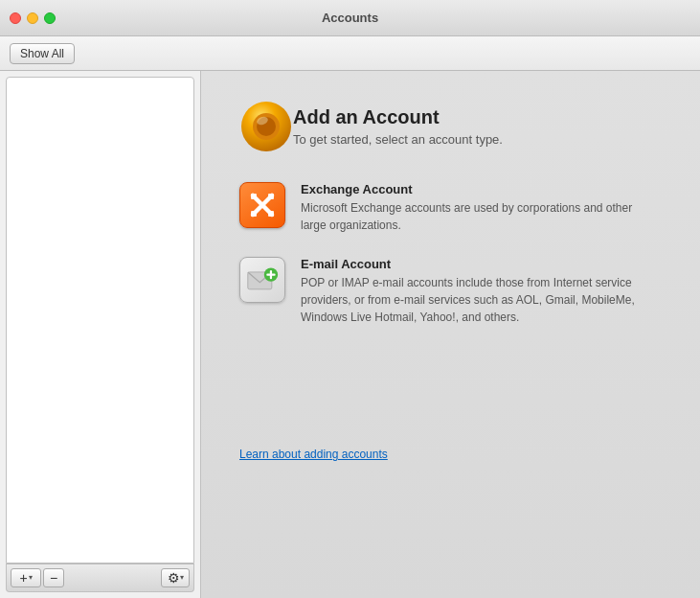 Image resolution: width=700 pixels, height=598 pixels. What do you see at coordinates (350, 18) in the screenshot?
I see `title-bar: Accounts` at bounding box center [350, 18].